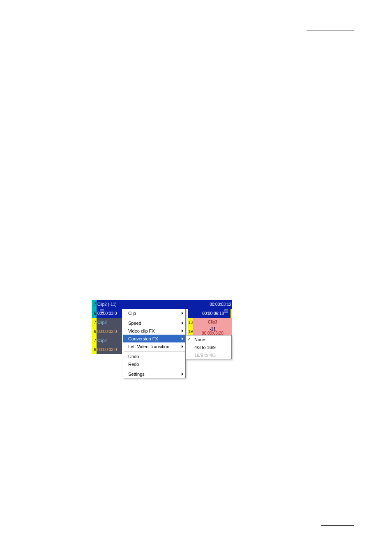 The width and height of the screenshot is (392, 555). What do you see at coordinates (191, 322) in the screenshot?
I see `gap-num: 13` at bounding box center [191, 322].